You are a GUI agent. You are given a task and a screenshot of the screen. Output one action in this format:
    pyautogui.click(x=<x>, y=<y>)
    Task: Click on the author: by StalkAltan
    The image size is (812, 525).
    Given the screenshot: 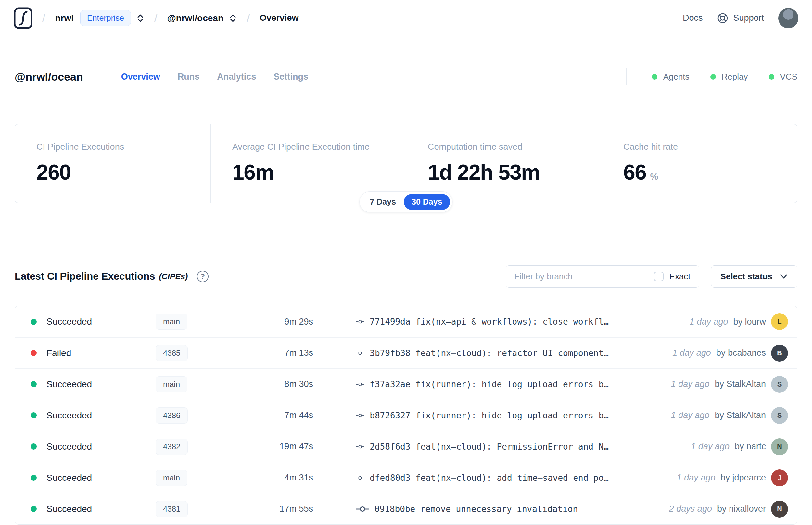 What is the action you would take?
    pyautogui.click(x=740, y=415)
    